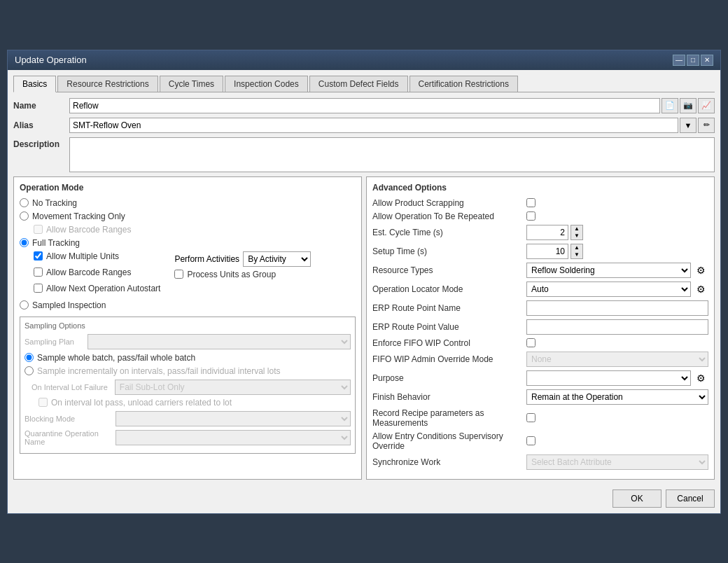  Describe the element at coordinates (449, 397) in the screenshot. I see `finish-behavior-label: Finish Behavior` at that location.